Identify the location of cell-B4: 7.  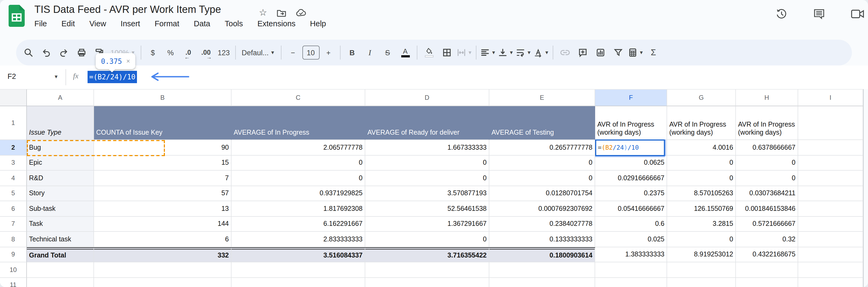
(163, 178).